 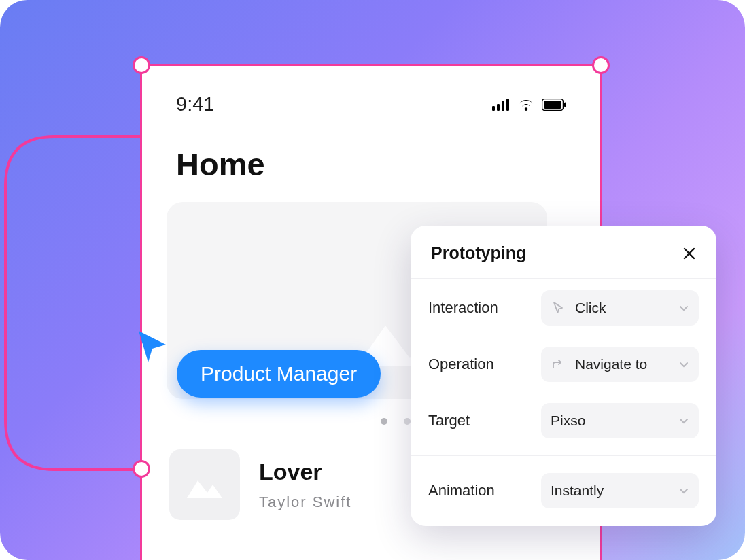 What do you see at coordinates (279, 374) in the screenshot?
I see `collaborator-label: Product Manager` at bounding box center [279, 374].